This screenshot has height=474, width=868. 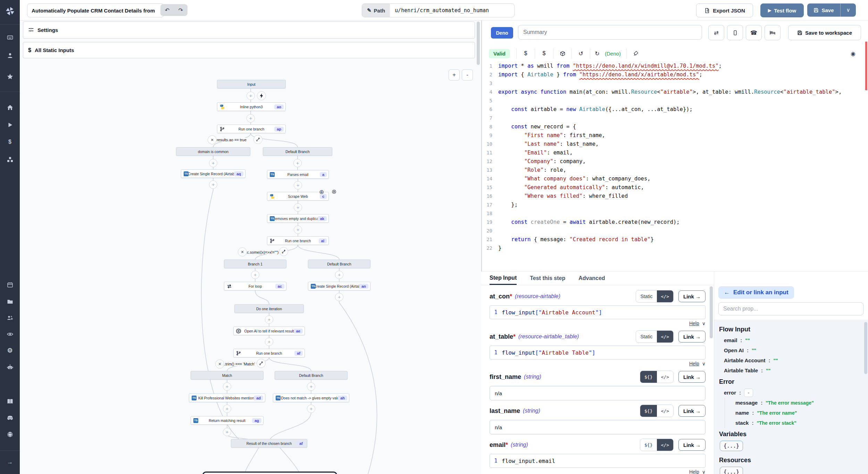 I want to click on save-button: Save, so click(x=824, y=10).